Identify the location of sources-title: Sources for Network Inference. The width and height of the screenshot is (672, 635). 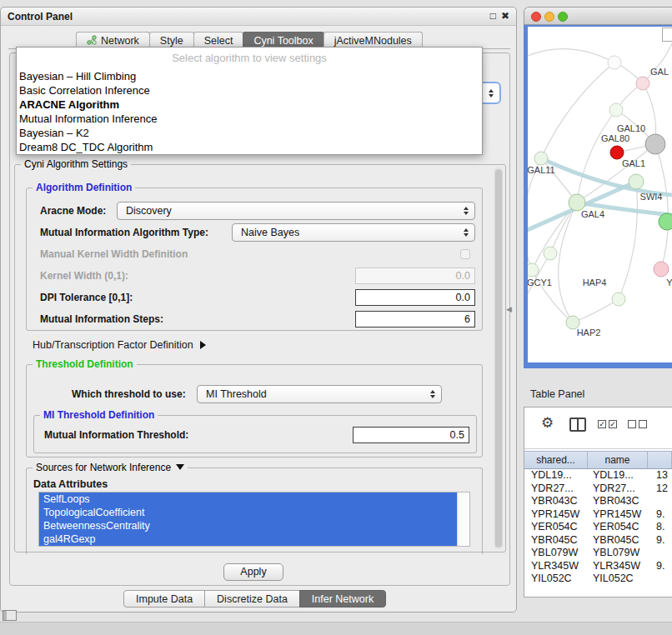
(110, 468).